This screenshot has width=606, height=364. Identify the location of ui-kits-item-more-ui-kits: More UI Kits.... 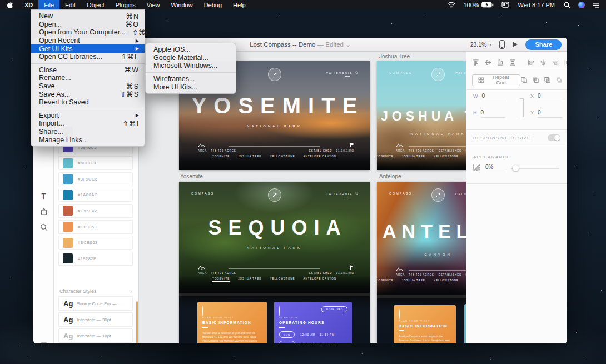
(191, 87).